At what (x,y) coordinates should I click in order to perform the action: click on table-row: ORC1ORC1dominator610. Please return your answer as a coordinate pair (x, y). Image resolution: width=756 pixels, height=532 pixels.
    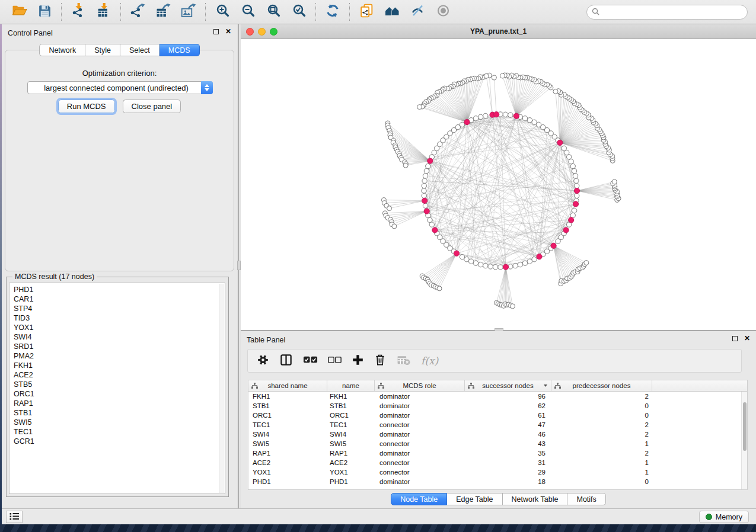
    Looking at the image, I should click on (498, 415).